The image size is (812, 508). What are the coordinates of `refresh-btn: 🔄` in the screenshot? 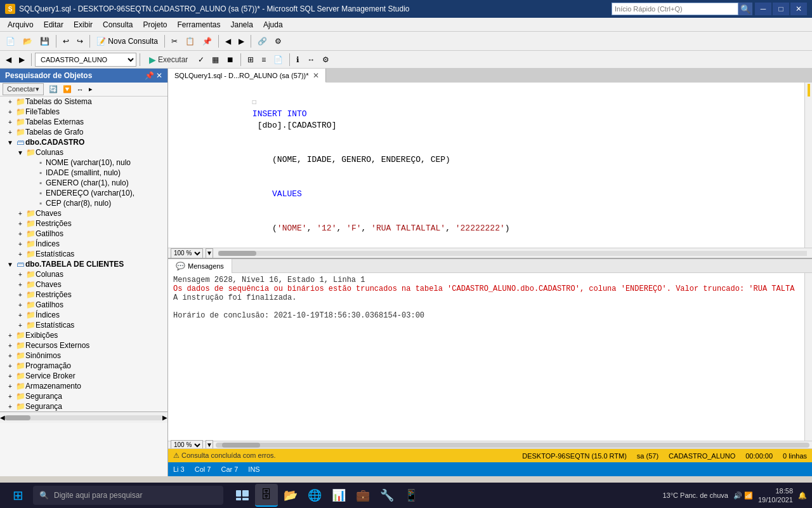 It's located at (53, 90).